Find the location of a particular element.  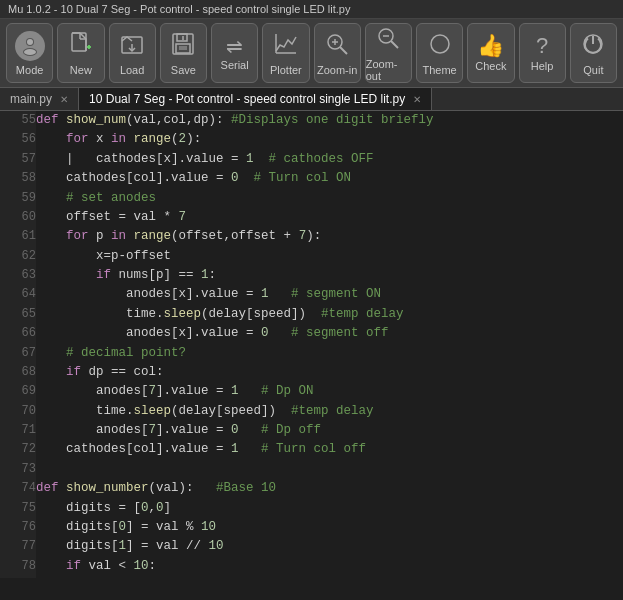

help-label: Help is located at coordinates (542, 66).